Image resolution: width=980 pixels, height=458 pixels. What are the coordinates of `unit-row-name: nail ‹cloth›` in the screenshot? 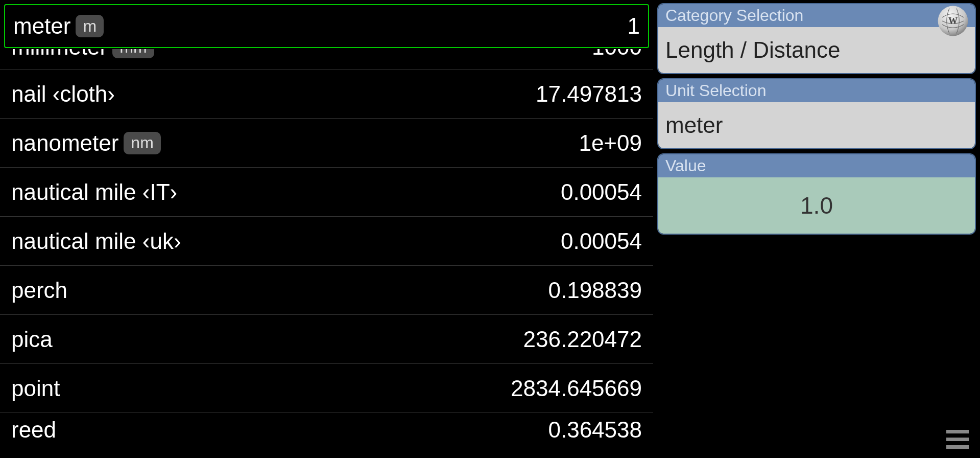 It's located at (63, 94).